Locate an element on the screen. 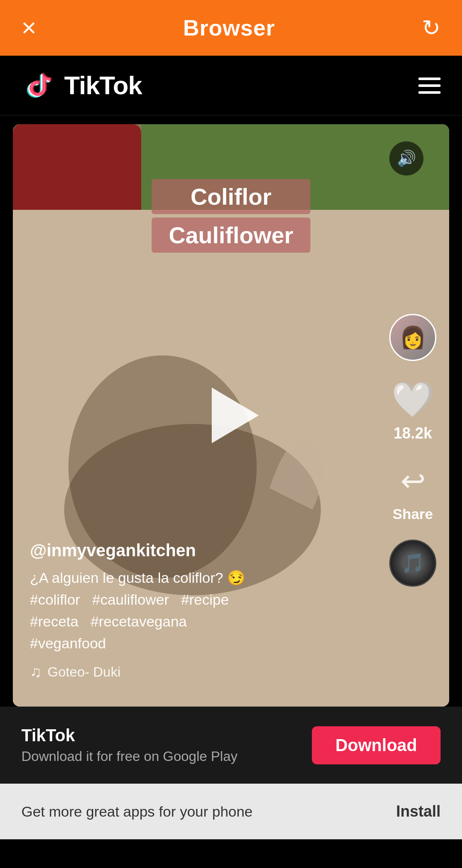 Image resolution: width=462 pixels, height=868 pixels. share-section: ↪ Share is located at coordinates (413, 491).